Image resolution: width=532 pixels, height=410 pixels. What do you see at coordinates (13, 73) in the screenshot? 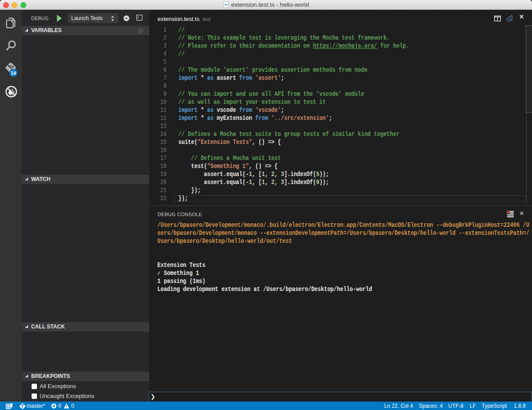
I see `svg-text: 14` at bounding box center [13, 73].